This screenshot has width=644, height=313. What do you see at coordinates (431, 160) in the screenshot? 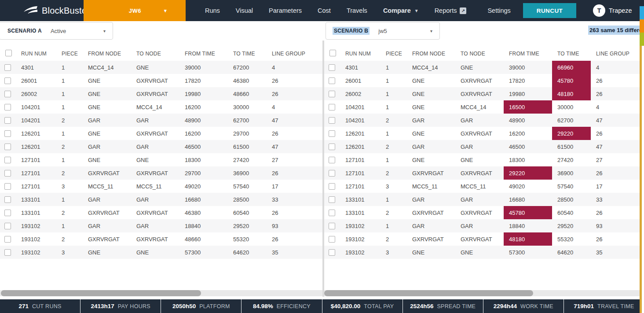
I see `cell-from_node: GNE` at bounding box center [431, 160].